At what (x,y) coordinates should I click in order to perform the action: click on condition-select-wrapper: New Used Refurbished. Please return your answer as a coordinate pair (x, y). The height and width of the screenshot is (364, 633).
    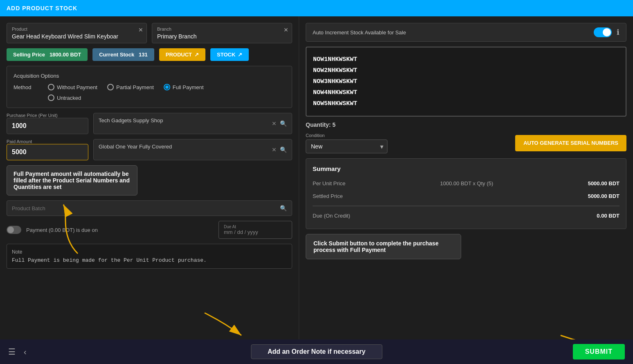
    Looking at the image, I should click on (347, 146).